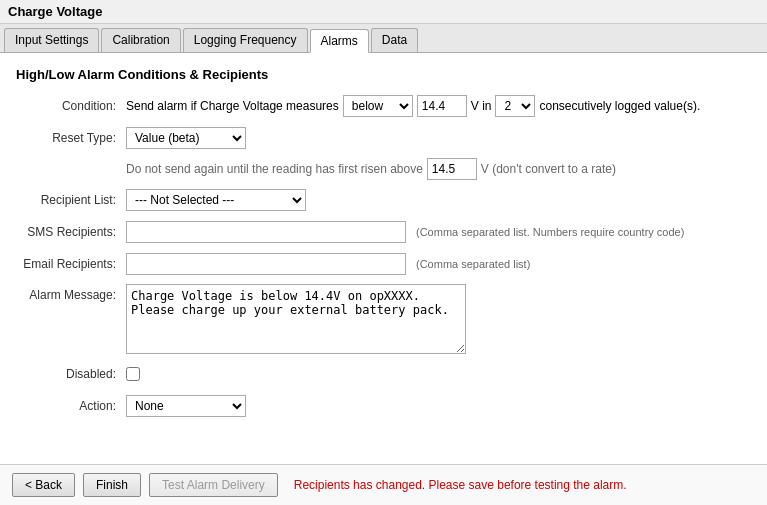  I want to click on disabled-label: Disabled:, so click(71, 374).